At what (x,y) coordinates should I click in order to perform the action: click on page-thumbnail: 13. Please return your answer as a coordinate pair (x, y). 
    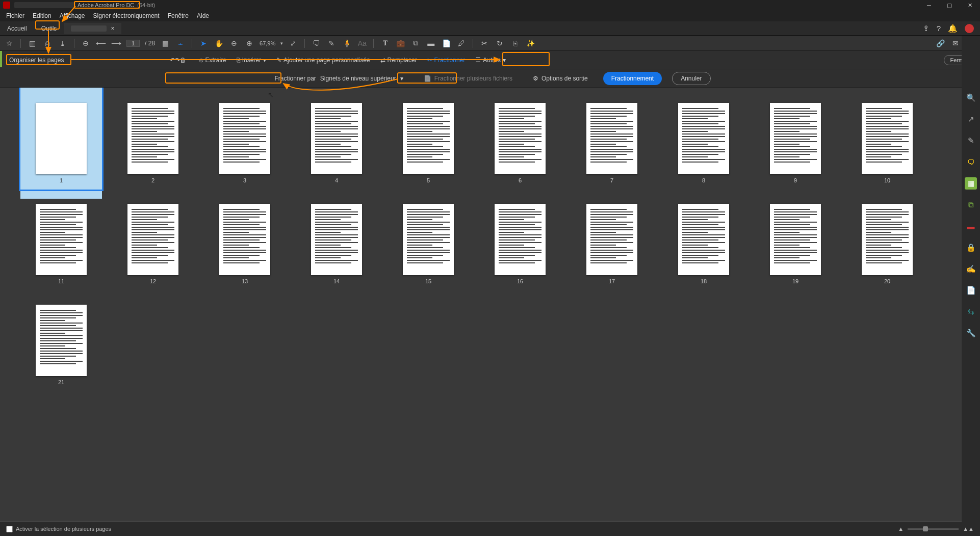
    Looking at the image, I should click on (245, 244).